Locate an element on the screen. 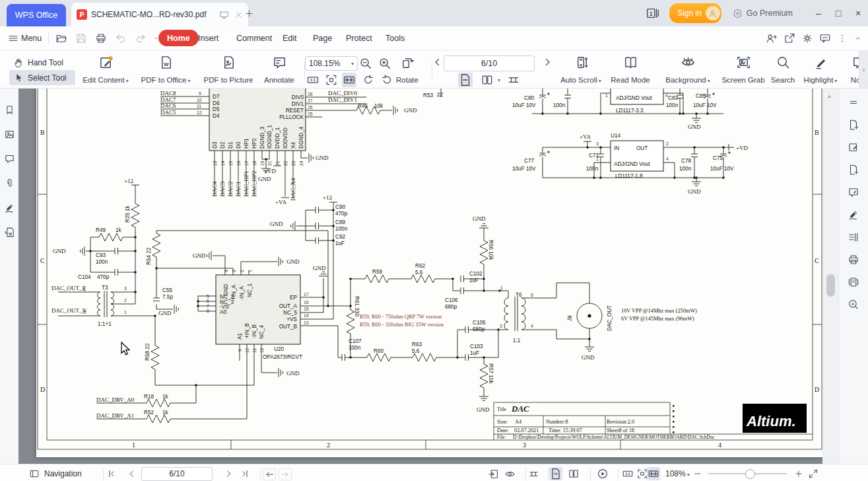 This screenshot has height=481, width=868. signature-panel-icon is located at coordinates (9, 207).